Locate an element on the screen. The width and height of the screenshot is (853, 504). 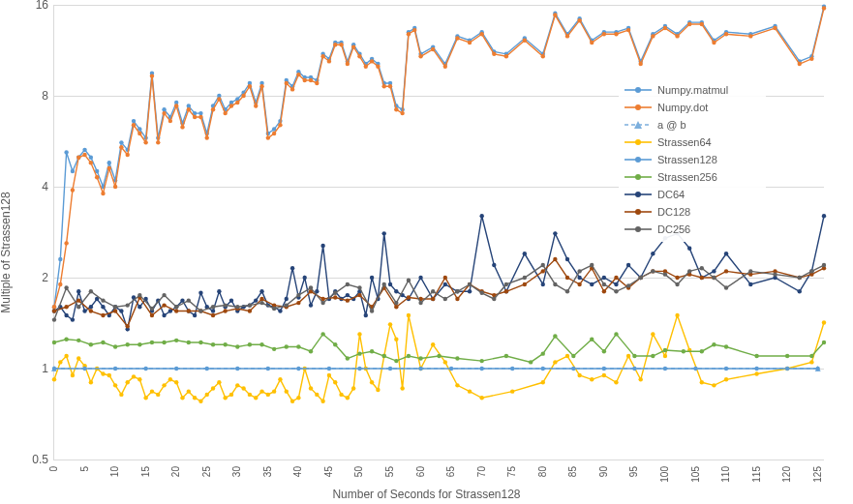
x-tick-label: 80 is located at coordinates (542, 472).